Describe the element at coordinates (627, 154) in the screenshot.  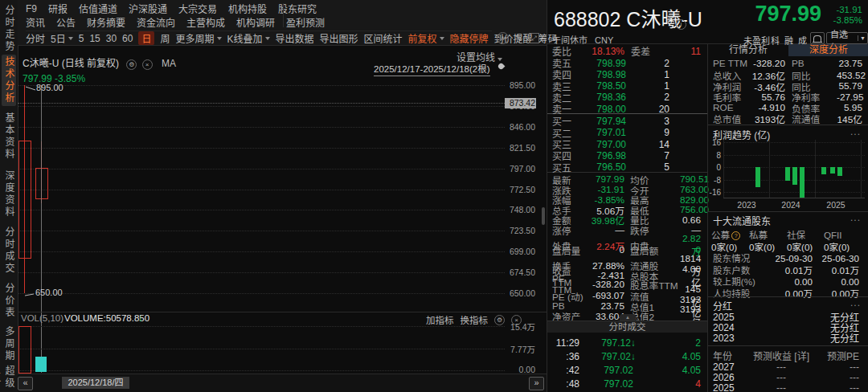
I see `book-level: 买四796.987` at that location.